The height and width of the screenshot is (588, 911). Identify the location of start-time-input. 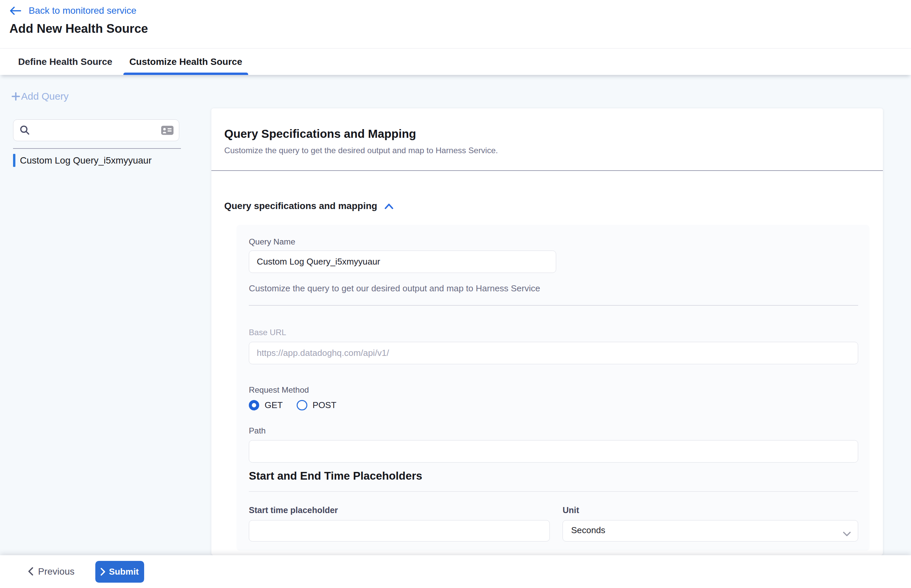
(399, 531).